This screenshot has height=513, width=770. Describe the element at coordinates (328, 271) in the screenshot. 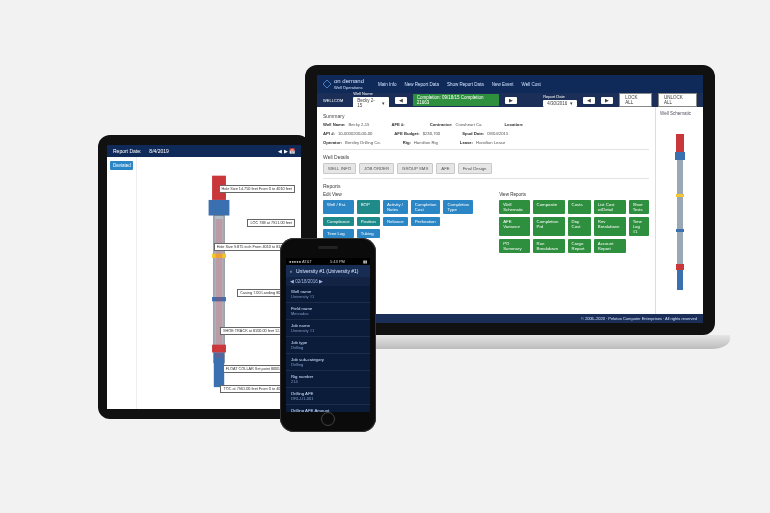

I see `phone-title: University #1 (University #1)` at that location.